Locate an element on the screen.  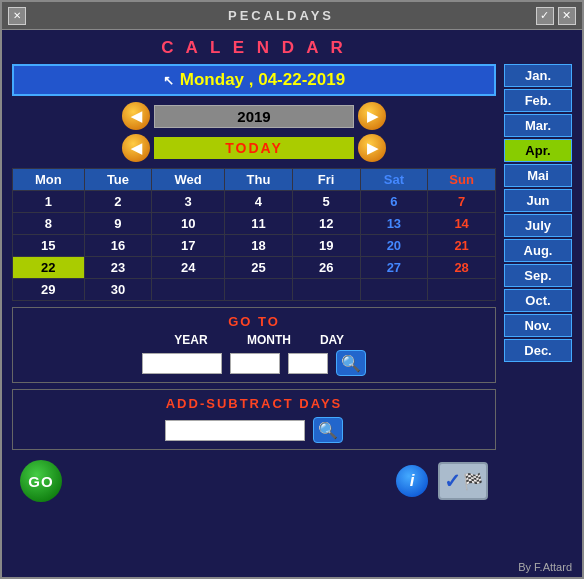
calendar-day: 1 is located at coordinates (49, 202).